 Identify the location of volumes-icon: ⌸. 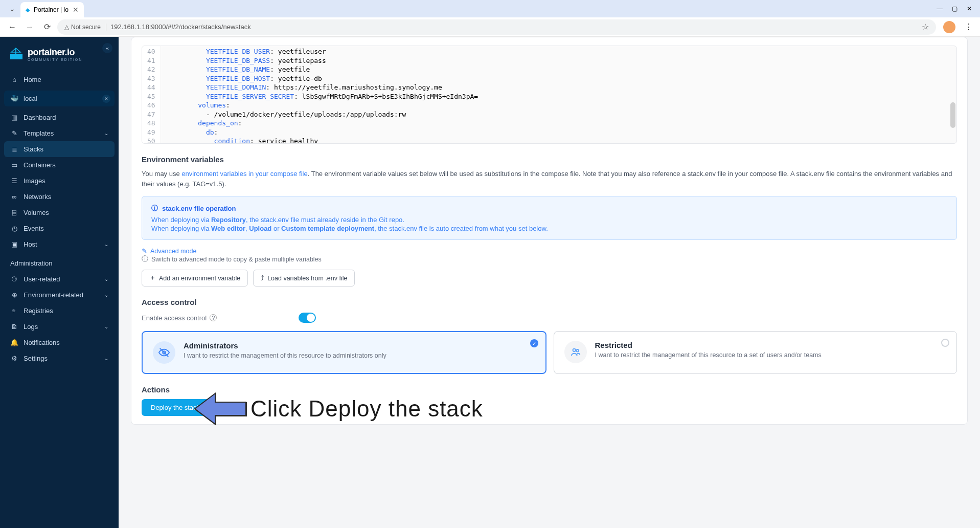
(14, 213).